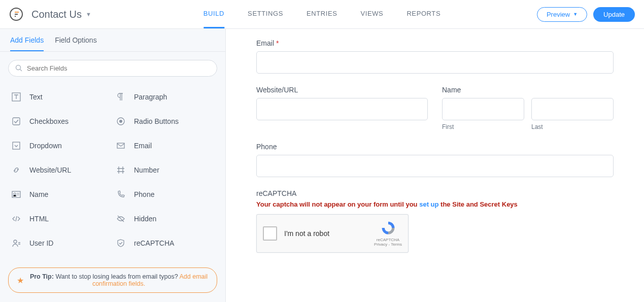  What do you see at coordinates (16, 146) in the screenshot?
I see `dropdown-icon` at bounding box center [16, 146].